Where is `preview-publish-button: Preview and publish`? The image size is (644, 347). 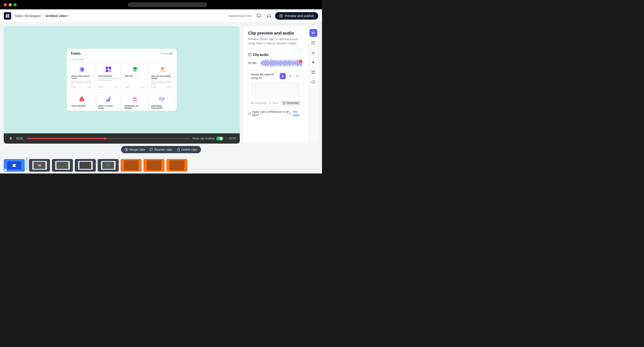
preview-publish-button: Preview and publish is located at coordinates (296, 16).